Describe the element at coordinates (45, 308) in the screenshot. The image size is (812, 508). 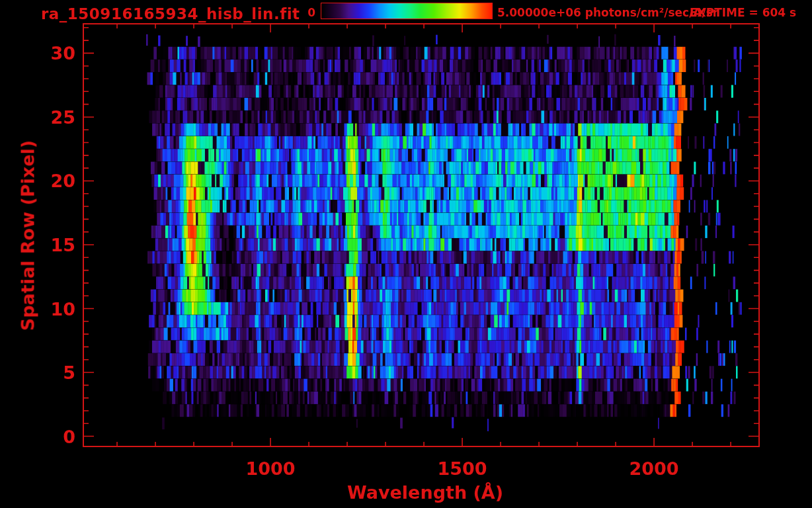
I see `y-tick-label: 10` at that location.